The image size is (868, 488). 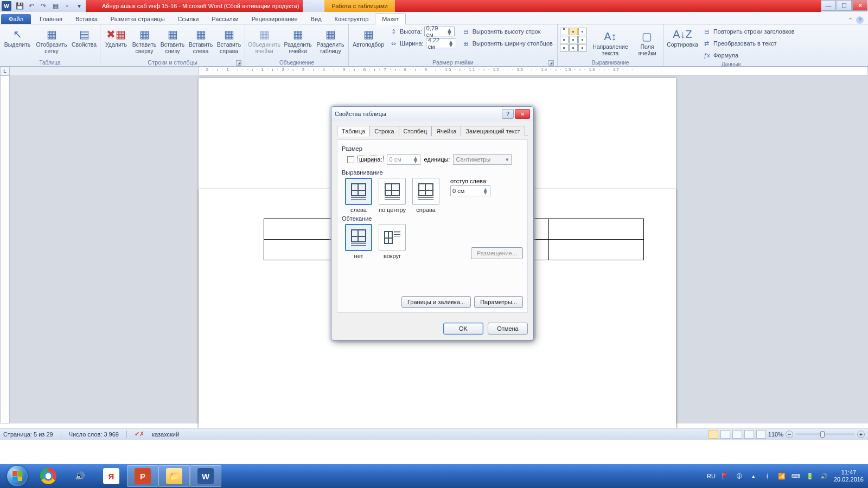 What do you see at coordinates (173, 41) in the screenshot?
I see `insert-below-button: ▦Вставить снизу` at bounding box center [173, 41].